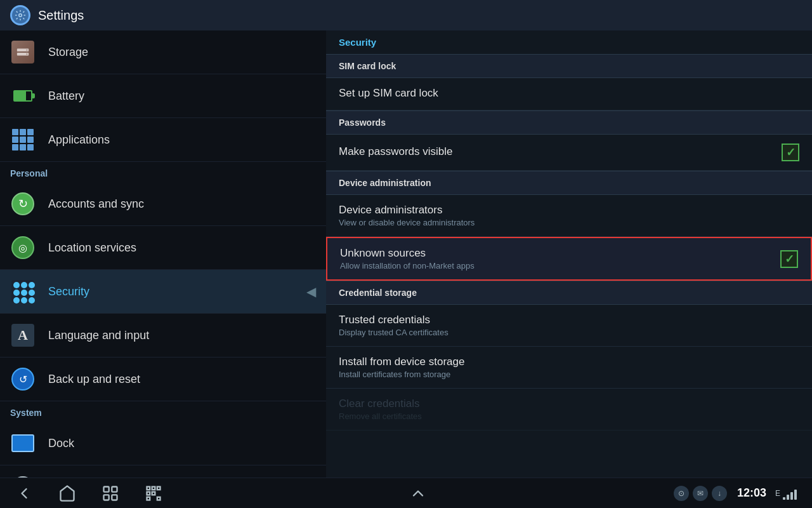  Describe the element at coordinates (99, 335) in the screenshot. I see `sidebar-language-label: Language and input` at that location.